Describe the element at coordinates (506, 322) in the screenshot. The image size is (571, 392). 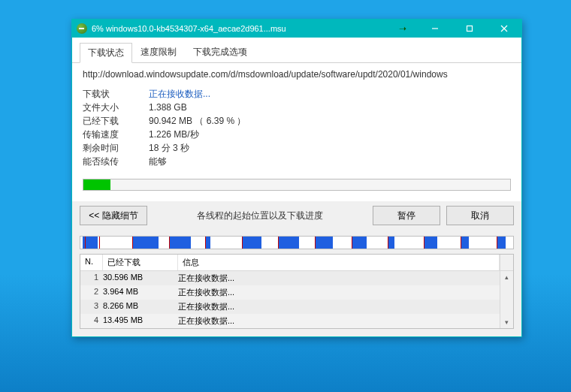
I see `scroll-down-icon: ▾` at that location.